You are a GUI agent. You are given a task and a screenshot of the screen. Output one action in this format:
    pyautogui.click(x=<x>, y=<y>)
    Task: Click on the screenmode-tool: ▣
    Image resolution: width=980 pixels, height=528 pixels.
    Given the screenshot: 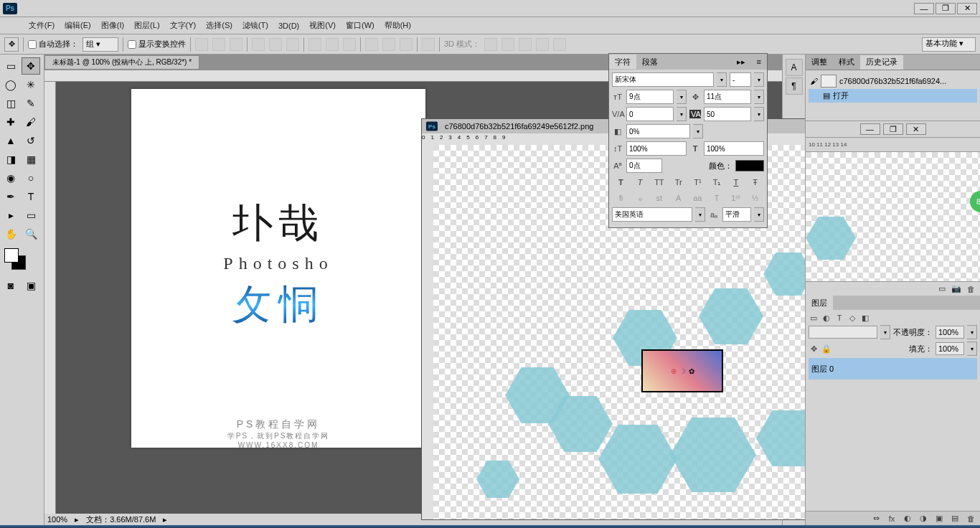 What is the action you would take?
    pyautogui.click(x=31, y=286)
    